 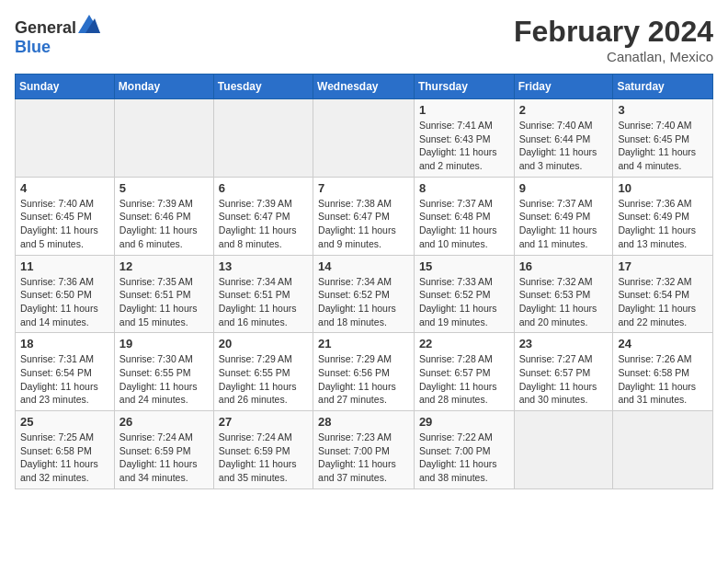 What do you see at coordinates (65, 451) in the screenshot?
I see `calendar-cell: 25Sunrise: 7:25 AMSunset: 6:58 PMDayligh…` at bounding box center [65, 451].